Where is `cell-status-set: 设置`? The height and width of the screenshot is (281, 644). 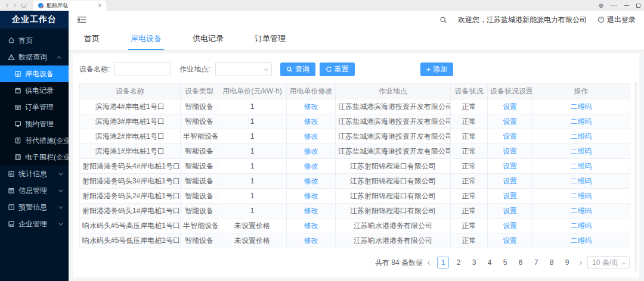
cell-status-set: 设置 is located at coordinates (510, 226).